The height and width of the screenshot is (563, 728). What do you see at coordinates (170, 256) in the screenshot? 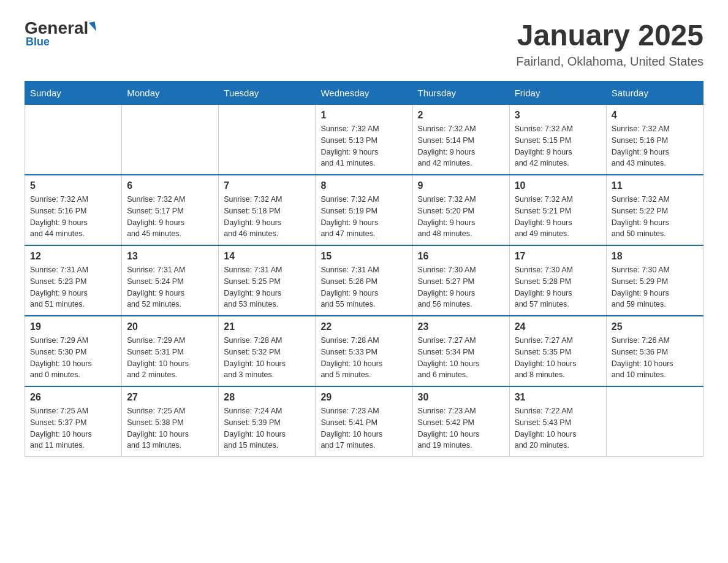
I see `day-number: 13` at bounding box center [170, 256].